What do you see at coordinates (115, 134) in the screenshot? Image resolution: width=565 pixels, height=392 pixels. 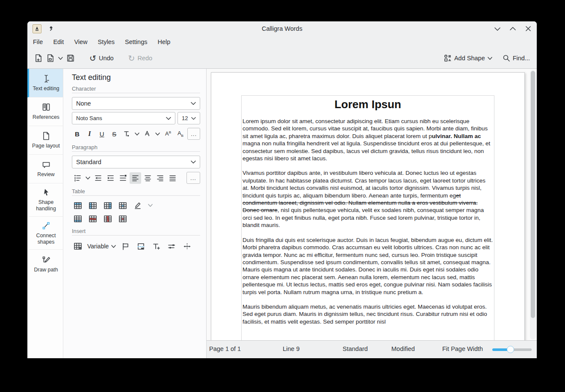 I see `strikethrough-button: S` at bounding box center [115, 134].